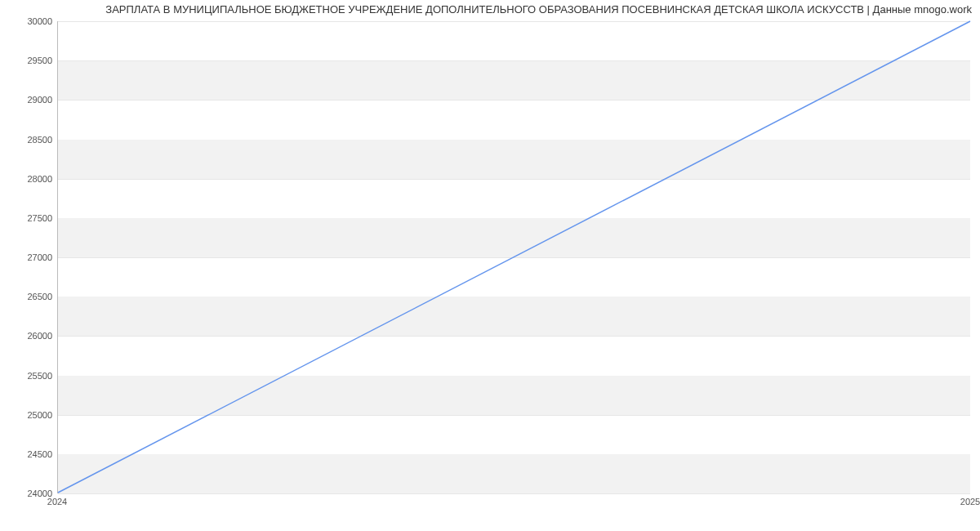 This screenshot has width=980, height=531. What do you see at coordinates (57, 502) in the screenshot?
I see `x-tick-label: 2024` at bounding box center [57, 502].